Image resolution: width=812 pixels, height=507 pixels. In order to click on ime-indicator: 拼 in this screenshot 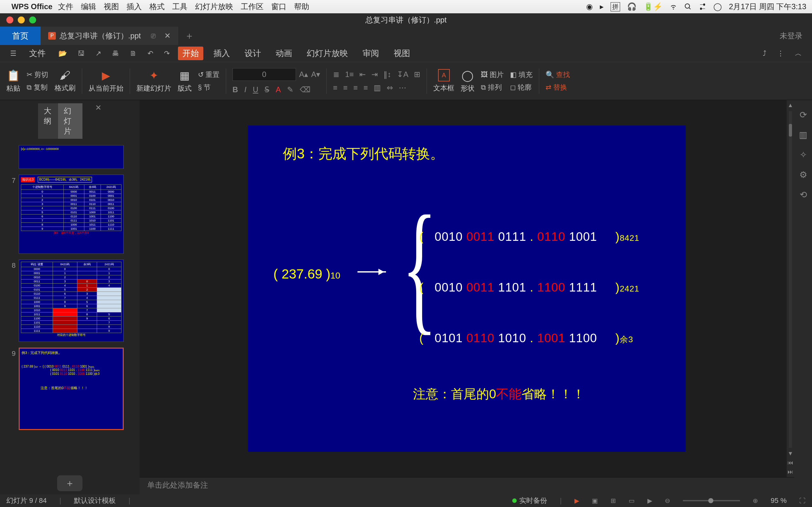, I will do `click(615, 7)`.